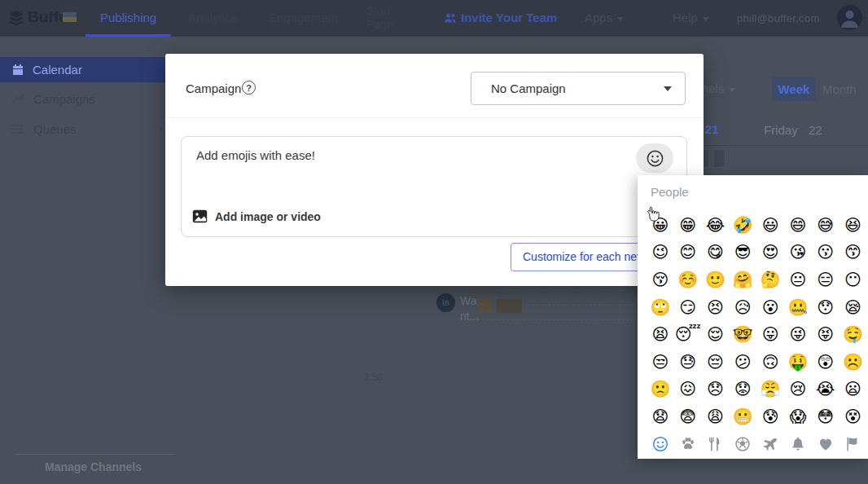 This screenshot has width=868, height=484. Describe the element at coordinates (826, 389) in the screenshot. I see `emoji-item: 😭` at that location.